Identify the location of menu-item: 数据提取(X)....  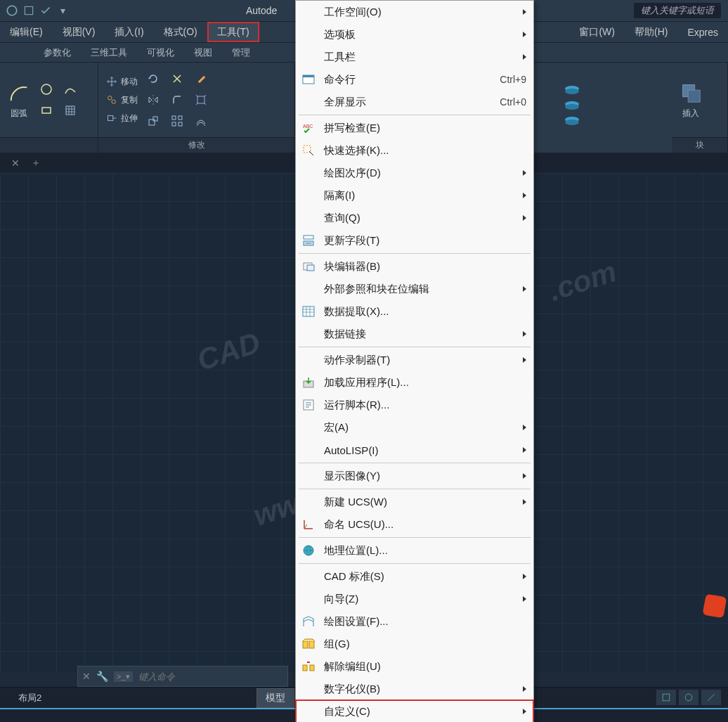
(415, 311).